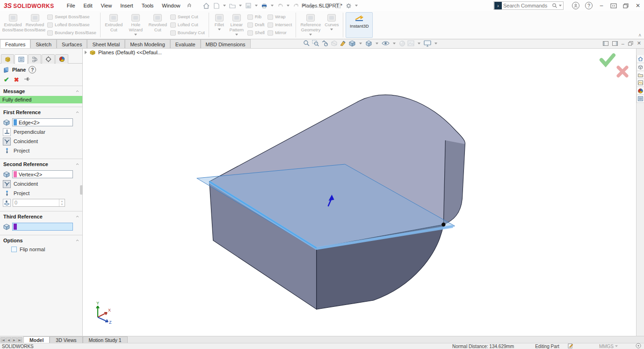  I want to click on swept-cut-button: Swept Cut, so click(188, 17).